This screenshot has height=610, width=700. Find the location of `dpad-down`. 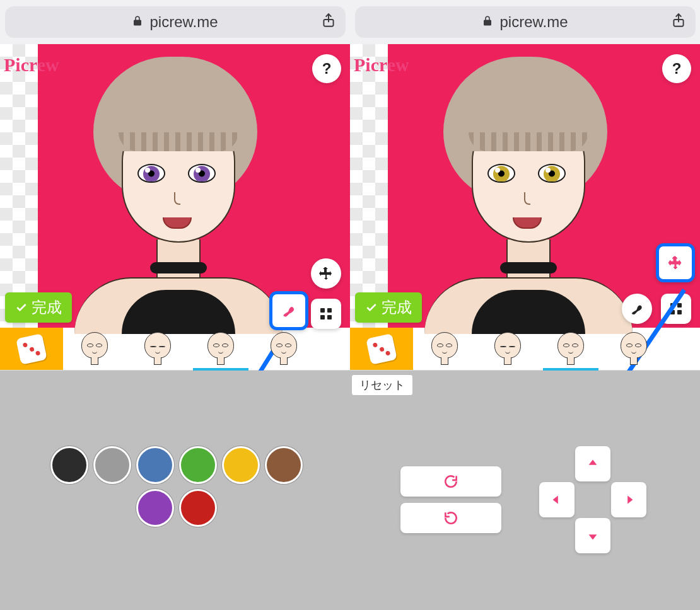

dpad-down is located at coordinates (593, 536).